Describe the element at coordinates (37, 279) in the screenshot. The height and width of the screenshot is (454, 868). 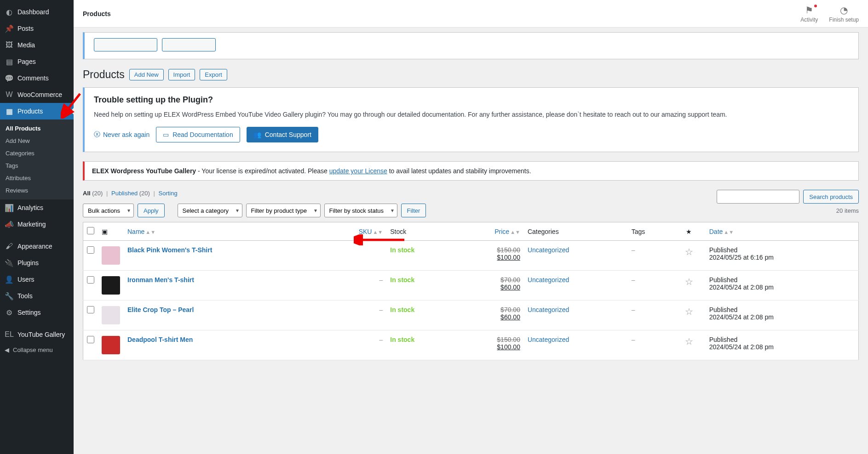
I see `sidebar-item-users: 👤Users` at that location.